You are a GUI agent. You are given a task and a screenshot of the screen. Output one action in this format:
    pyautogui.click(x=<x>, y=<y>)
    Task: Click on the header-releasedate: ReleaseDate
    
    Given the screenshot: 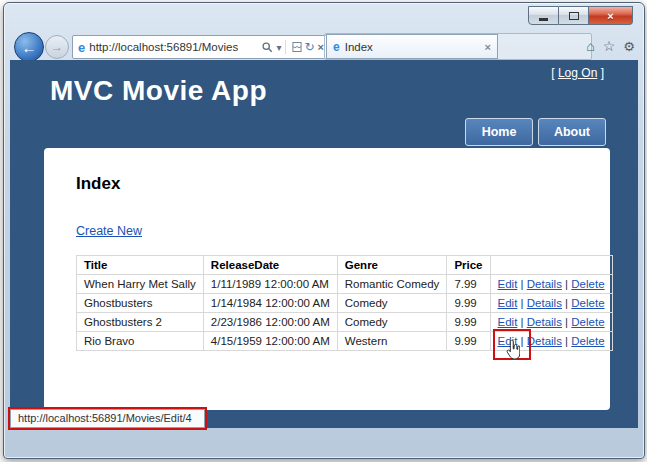 What is the action you would take?
    pyautogui.click(x=270, y=266)
    